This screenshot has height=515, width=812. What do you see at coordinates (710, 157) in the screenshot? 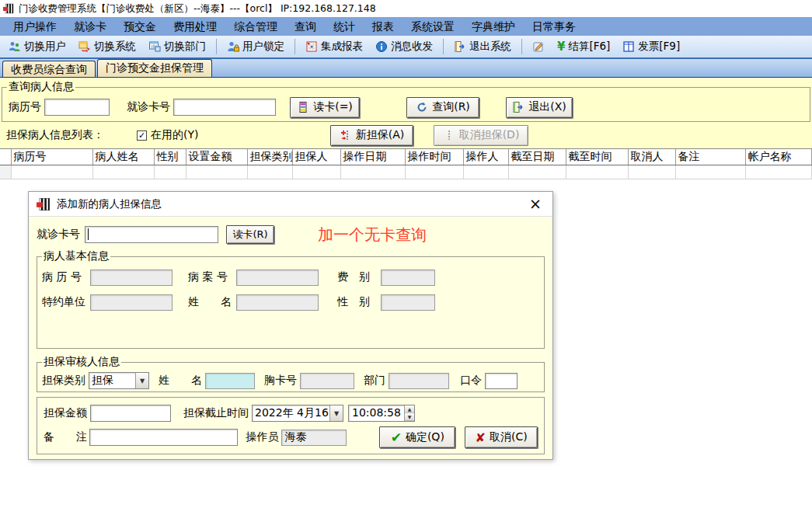
I see `col-remark: 备注` at bounding box center [710, 157].